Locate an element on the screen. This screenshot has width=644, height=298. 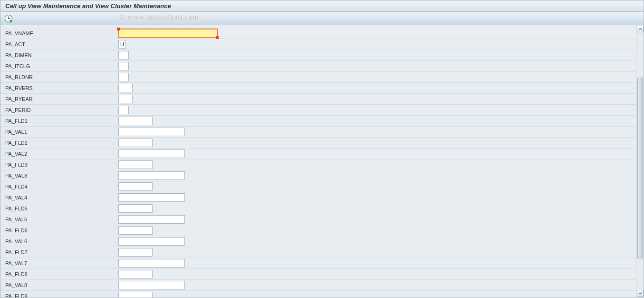
pa-fld9-input is located at coordinates (135, 295).